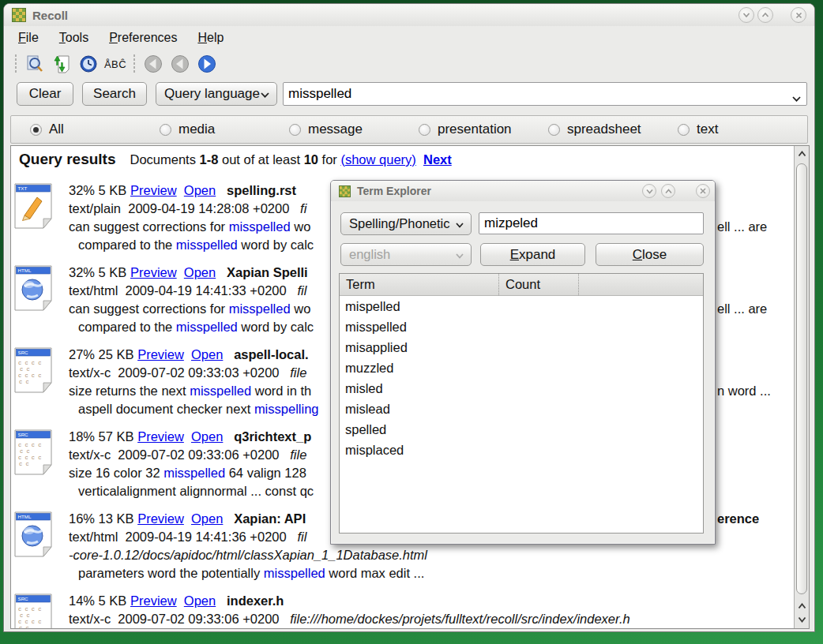 The image size is (823, 644). I want to click on menu-preferences: Preferences, so click(143, 38).